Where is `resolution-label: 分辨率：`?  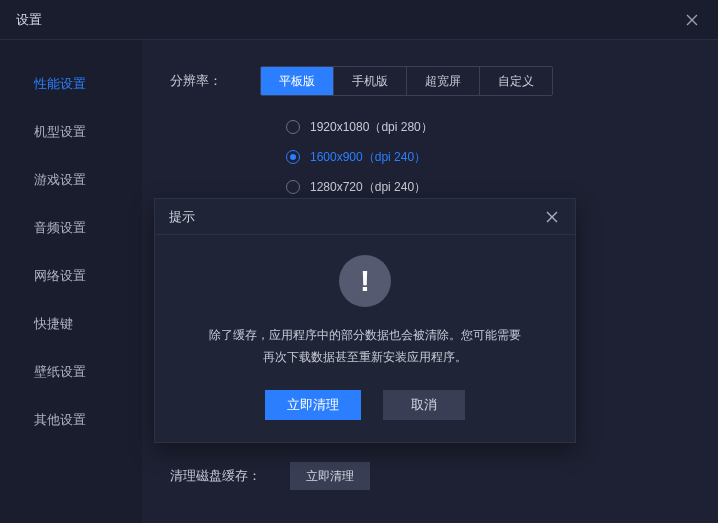
resolution-label: 分辨率： is located at coordinates (215, 81).